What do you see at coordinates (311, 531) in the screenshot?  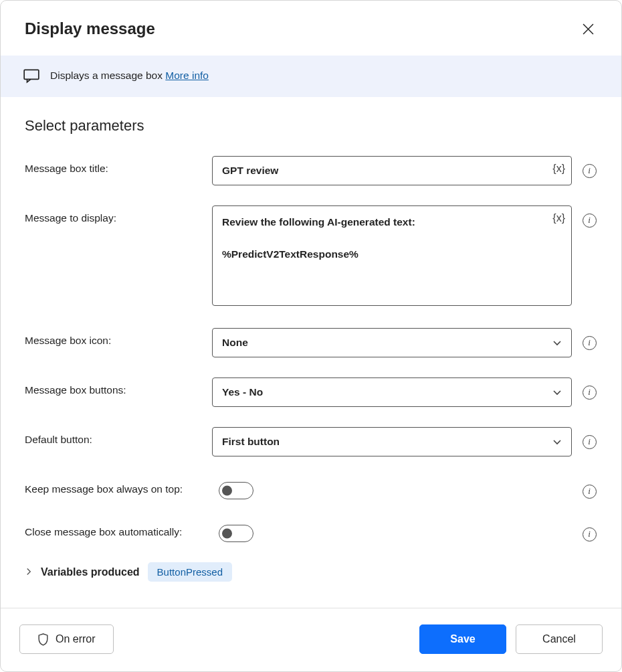 I see `field-close-automatically: Close message box automatically: i` at bounding box center [311, 531].